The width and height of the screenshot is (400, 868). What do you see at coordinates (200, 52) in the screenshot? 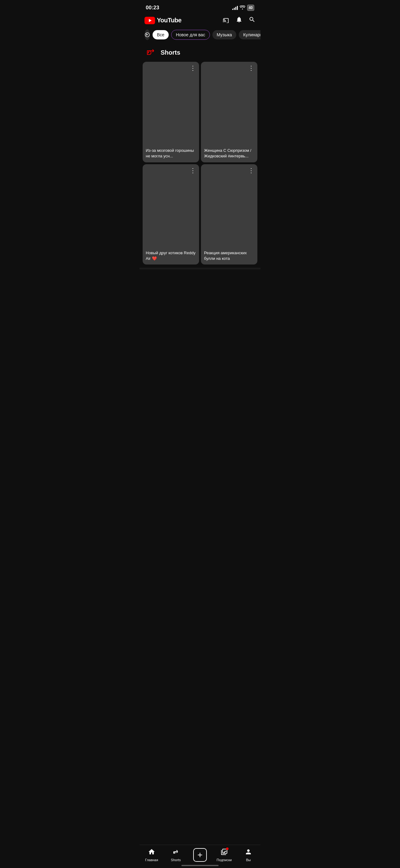
I see `shorts-section-header: Shorts` at bounding box center [200, 52].